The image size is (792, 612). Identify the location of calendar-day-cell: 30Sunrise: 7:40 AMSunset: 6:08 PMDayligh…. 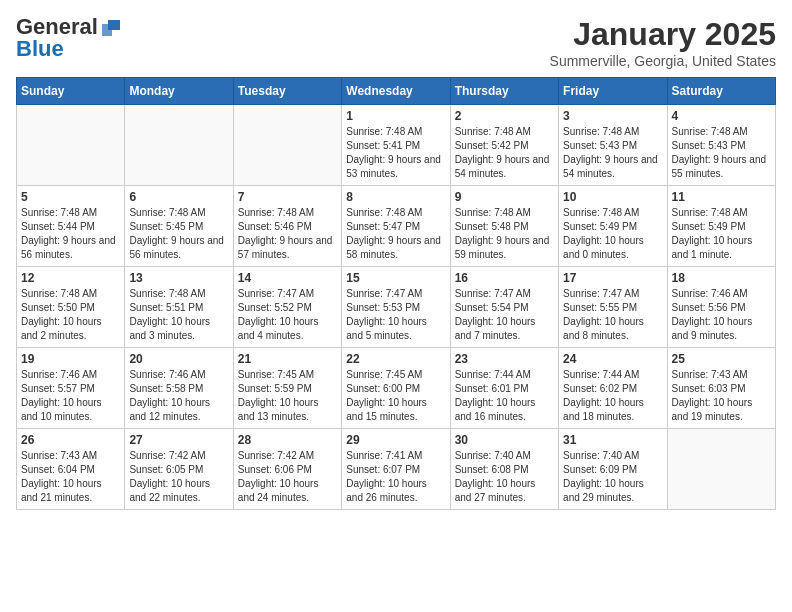
(504, 470).